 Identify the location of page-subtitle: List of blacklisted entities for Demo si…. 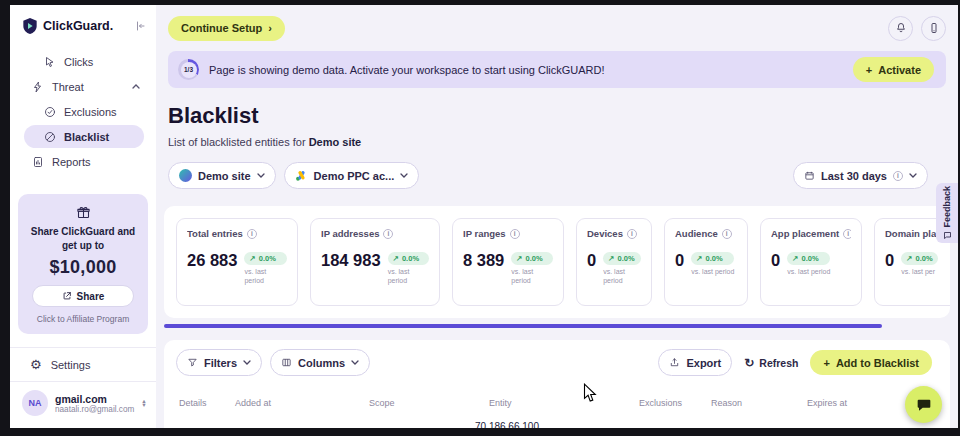
(557, 142).